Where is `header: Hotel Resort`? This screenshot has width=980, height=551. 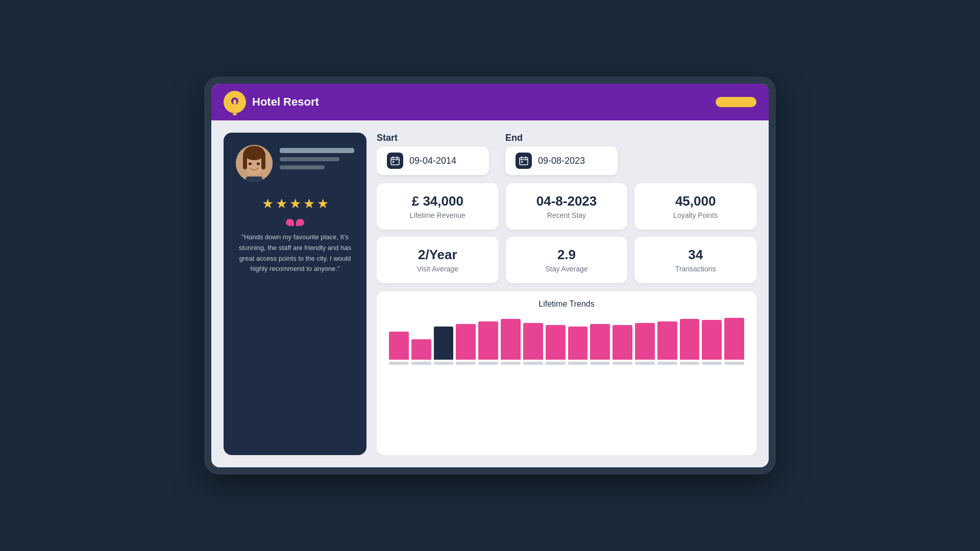
header: Hotel Resort is located at coordinates (490, 102).